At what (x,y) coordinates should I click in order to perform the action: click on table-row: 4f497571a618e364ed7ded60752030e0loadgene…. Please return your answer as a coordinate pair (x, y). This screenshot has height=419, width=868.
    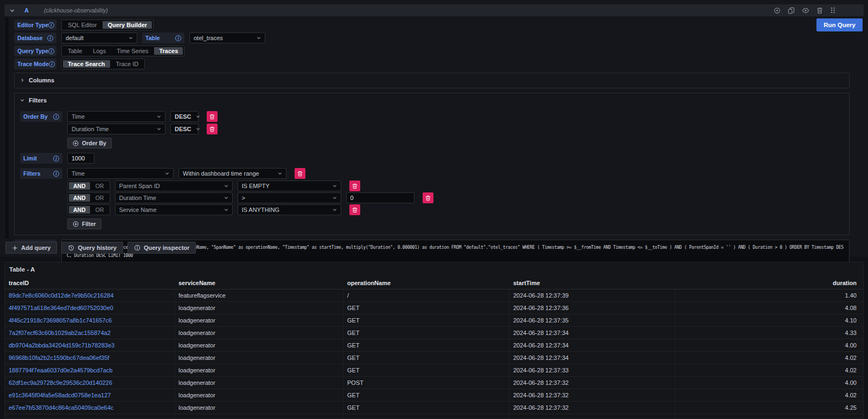
    Looking at the image, I should click on (434, 308).